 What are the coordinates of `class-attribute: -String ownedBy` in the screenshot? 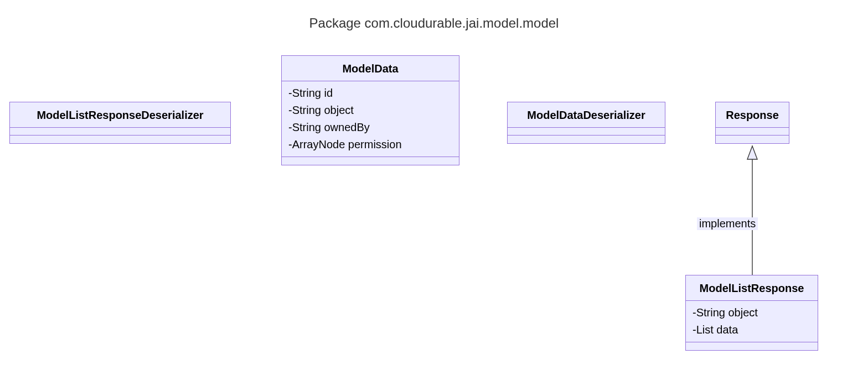 It's located at (370, 127).